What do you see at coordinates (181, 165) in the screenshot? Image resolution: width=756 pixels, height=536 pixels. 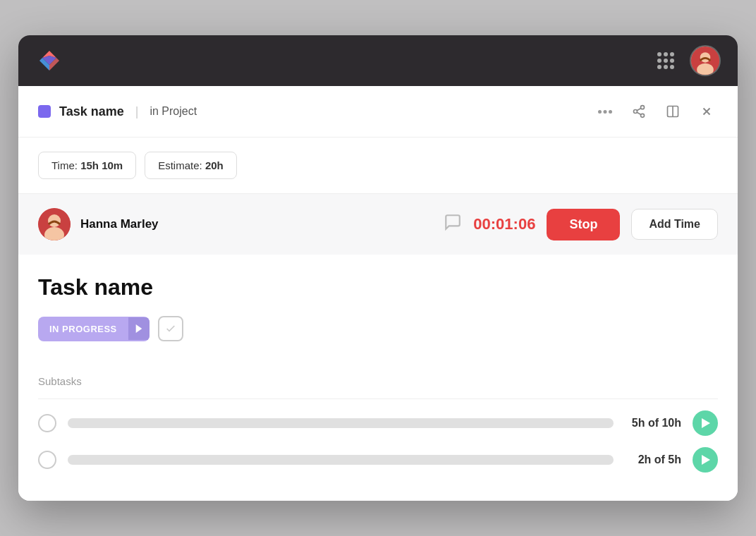 I see `estimate-label: Estimate:` at bounding box center [181, 165].